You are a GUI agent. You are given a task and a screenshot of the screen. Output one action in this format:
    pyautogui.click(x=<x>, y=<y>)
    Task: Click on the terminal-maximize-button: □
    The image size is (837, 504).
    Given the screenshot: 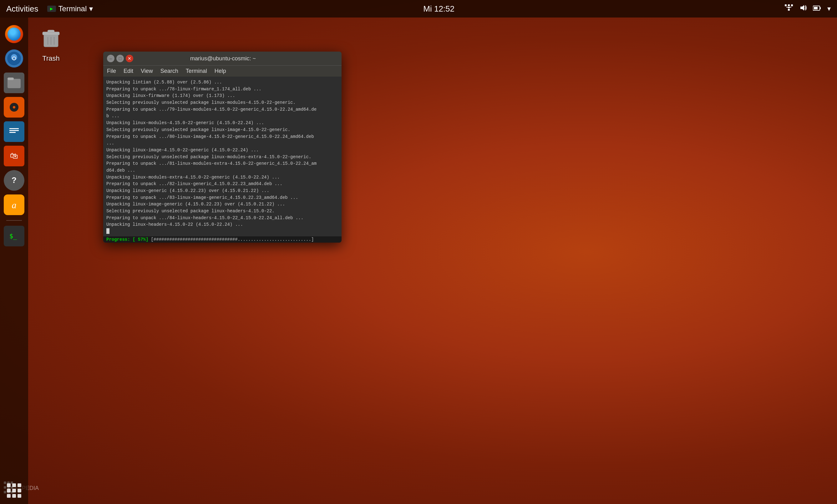 What is the action you would take?
    pyautogui.click(x=120, y=58)
    